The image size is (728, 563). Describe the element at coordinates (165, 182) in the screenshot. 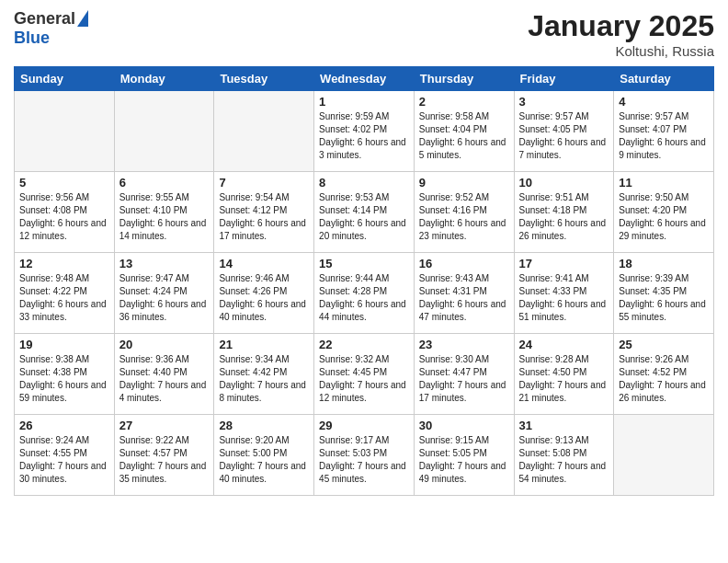

I see `day-number: 6` at that location.